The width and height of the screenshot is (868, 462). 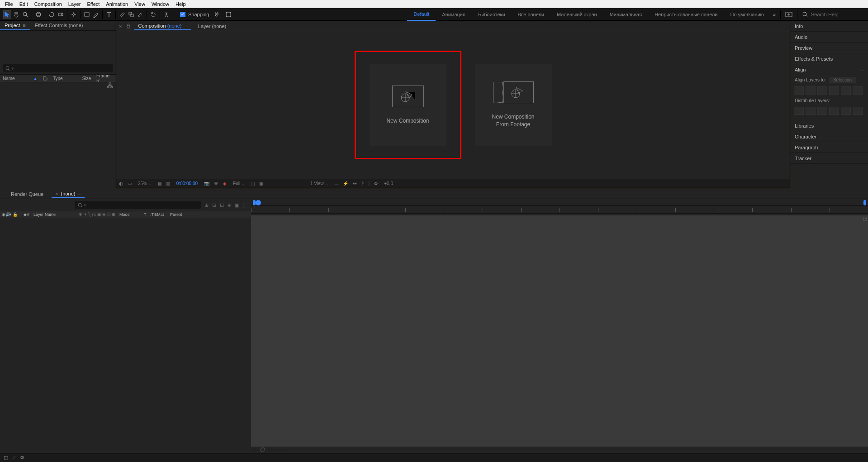 I want to click on menu-view: View, so click(x=140, y=4).